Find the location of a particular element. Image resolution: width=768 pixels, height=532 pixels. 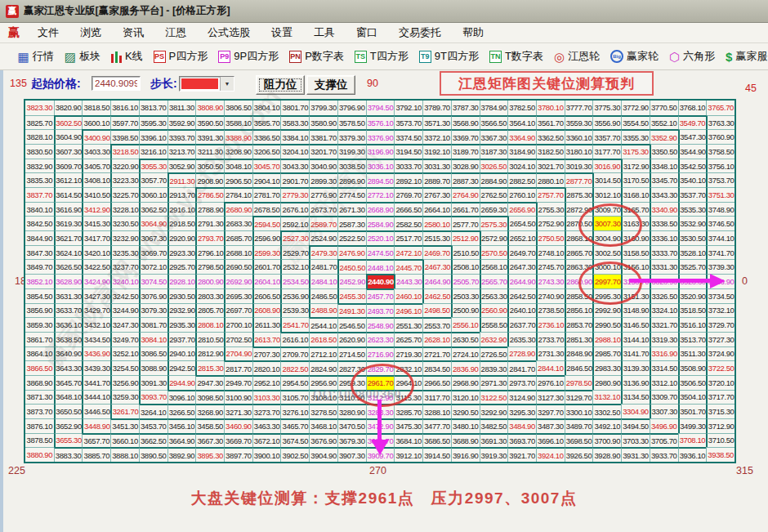

matrix-cell: 2443.30 is located at coordinates (409, 281).